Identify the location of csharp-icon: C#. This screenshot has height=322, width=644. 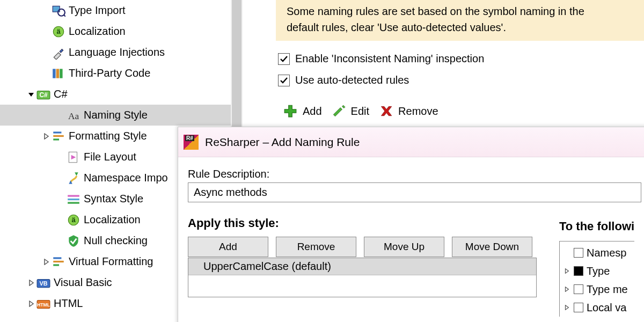
(43, 94).